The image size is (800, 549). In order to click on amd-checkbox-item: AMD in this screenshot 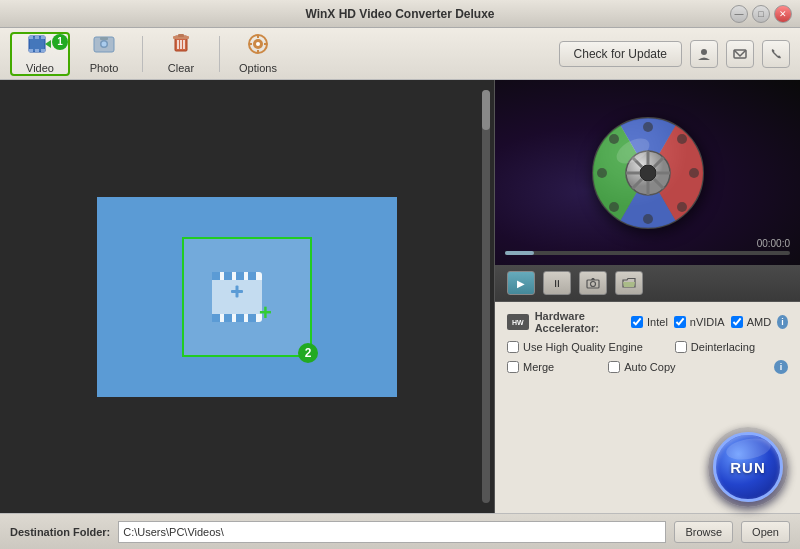, I will do `click(751, 322)`.